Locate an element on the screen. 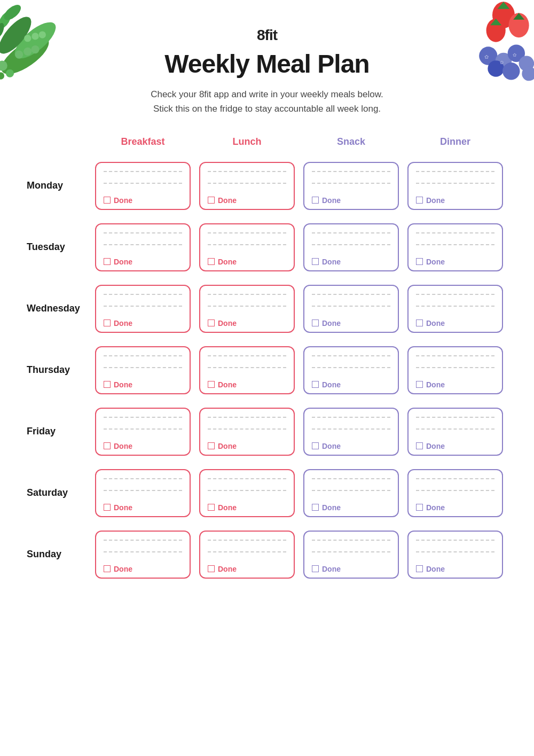 This screenshot has width=534, height=756. lunch-box-saturday: Done is located at coordinates (247, 493).